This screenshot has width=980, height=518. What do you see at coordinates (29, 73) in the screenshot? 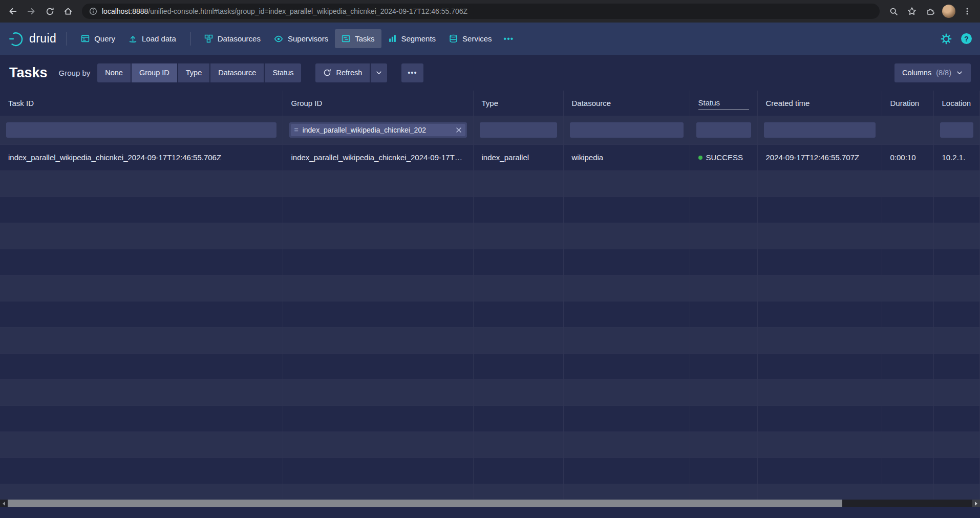
I see `page-title: Tasks` at bounding box center [29, 73].